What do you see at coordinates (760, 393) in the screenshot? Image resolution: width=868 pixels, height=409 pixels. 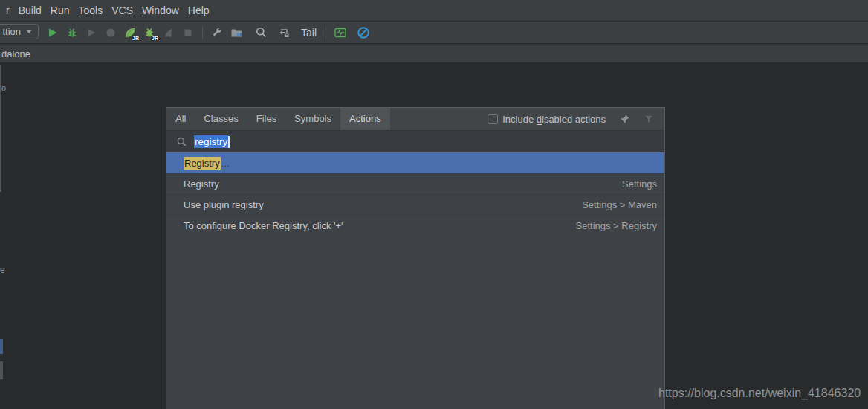 I see `csdn-watermark: https://blog.csdn.net/weixin_41846320` at bounding box center [760, 393].